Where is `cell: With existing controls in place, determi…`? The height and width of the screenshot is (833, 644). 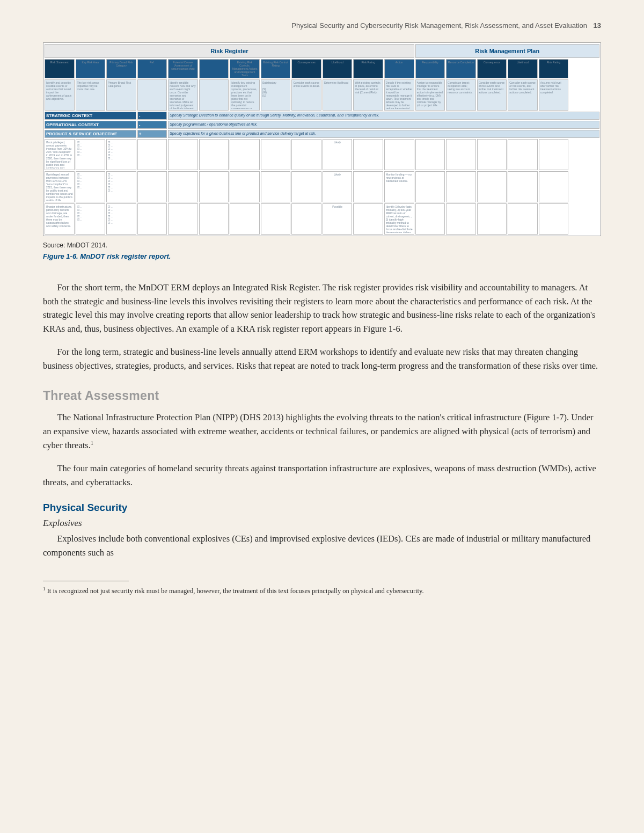
cell: With existing controls in place, determi… is located at coordinates (368, 95).